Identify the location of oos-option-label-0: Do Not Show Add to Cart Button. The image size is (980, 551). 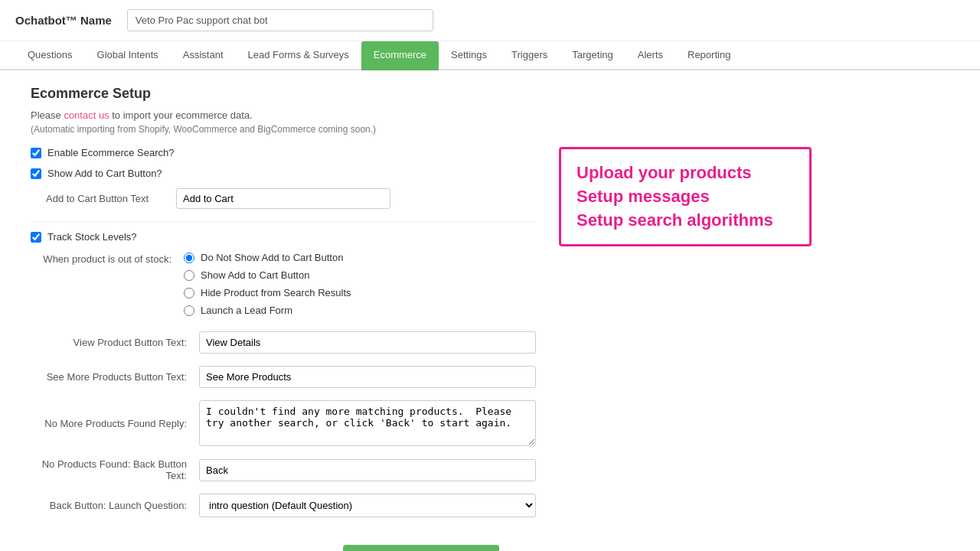
(272, 257).